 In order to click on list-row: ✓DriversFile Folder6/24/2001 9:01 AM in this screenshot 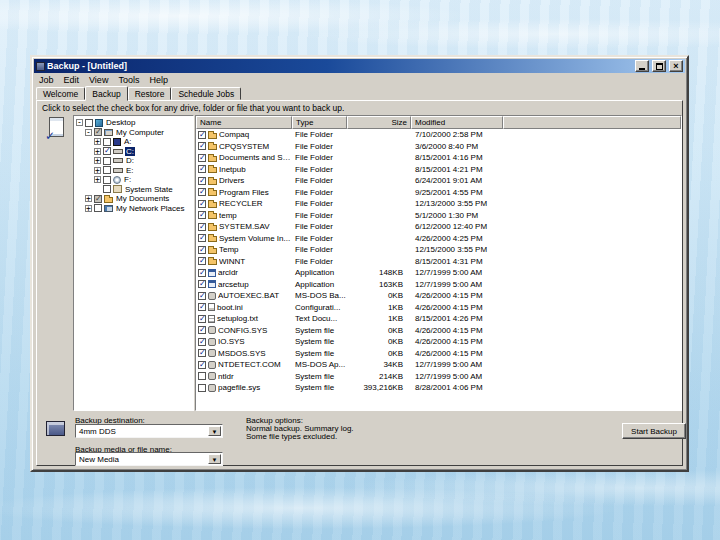, I will do `click(438, 181)`.